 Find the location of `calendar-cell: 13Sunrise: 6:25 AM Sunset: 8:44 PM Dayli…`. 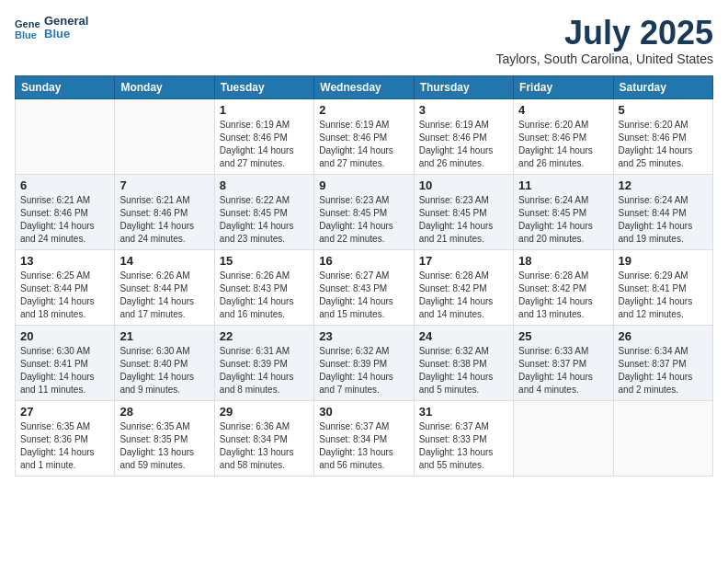

calendar-cell: 13Sunrise: 6:25 AM Sunset: 8:44 PM Dayli… is located at coordinates (65, 287).